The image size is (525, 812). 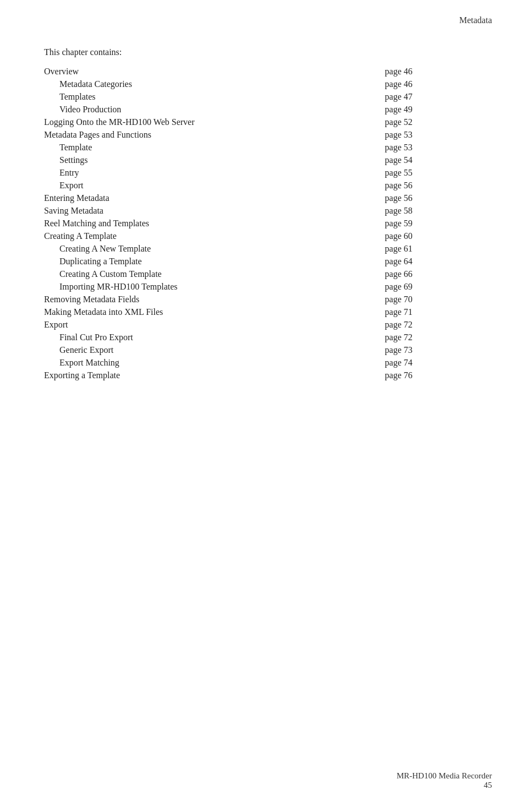 What do you see at coordinates (215, 337) in the screenshot?
I see `toc-label: Final Cut Pro Export` at bounding box center [215, 337].